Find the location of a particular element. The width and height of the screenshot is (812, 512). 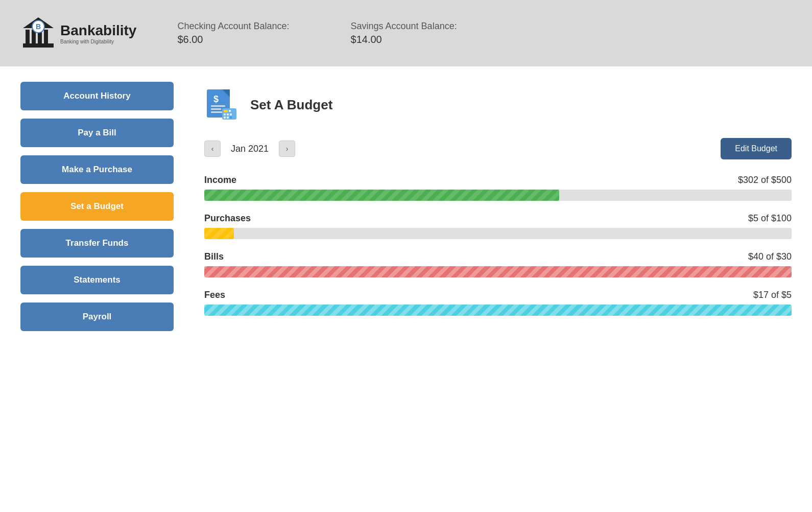

savings-account-label: Savings Account Balance: is located at coordinates (404, 27).